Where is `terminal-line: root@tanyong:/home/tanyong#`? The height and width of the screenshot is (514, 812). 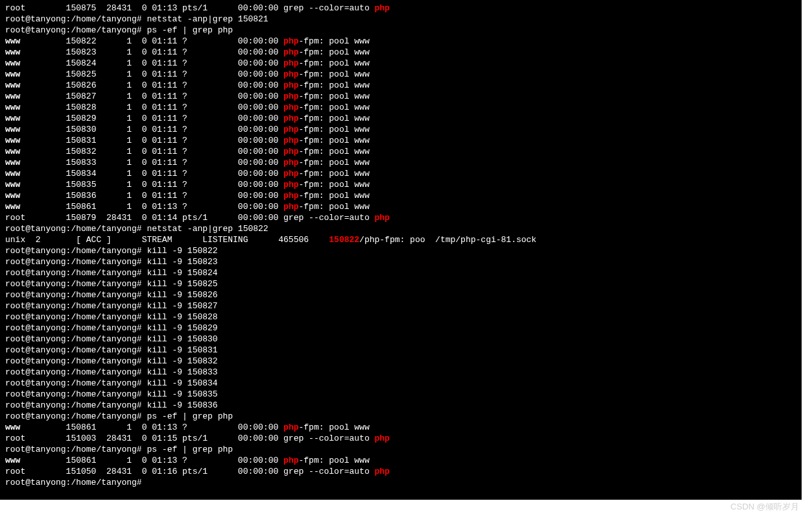
terminal-line: root@tanyong:/home/tanyong# is located at coordinates (401, 483).